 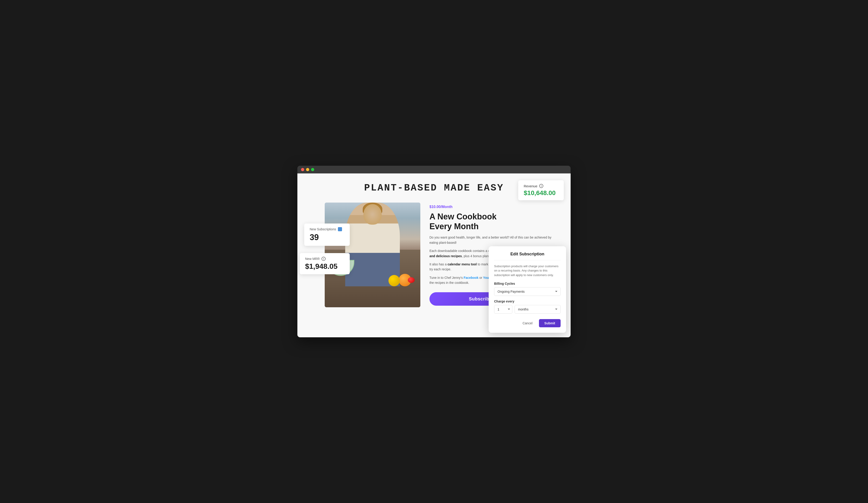 I want to click on product-title-line2: Every Month, so click(x=454, y=227).